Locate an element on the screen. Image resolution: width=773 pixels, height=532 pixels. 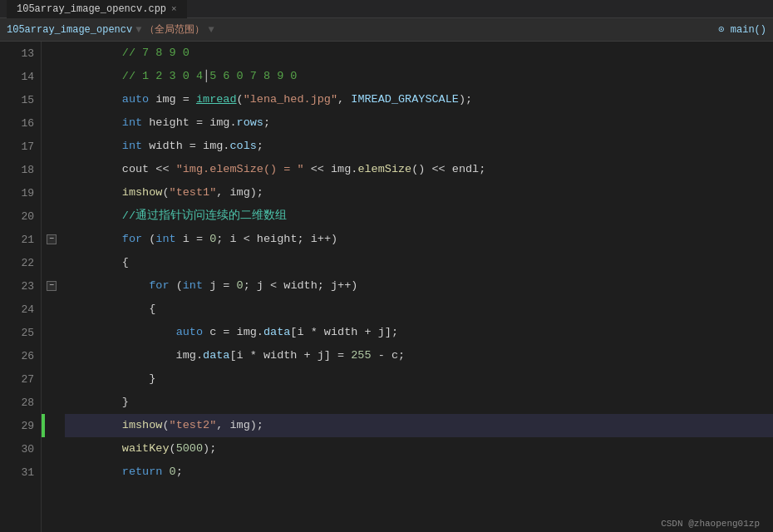
ln-31: 31 is located at coordinates (20, 472).